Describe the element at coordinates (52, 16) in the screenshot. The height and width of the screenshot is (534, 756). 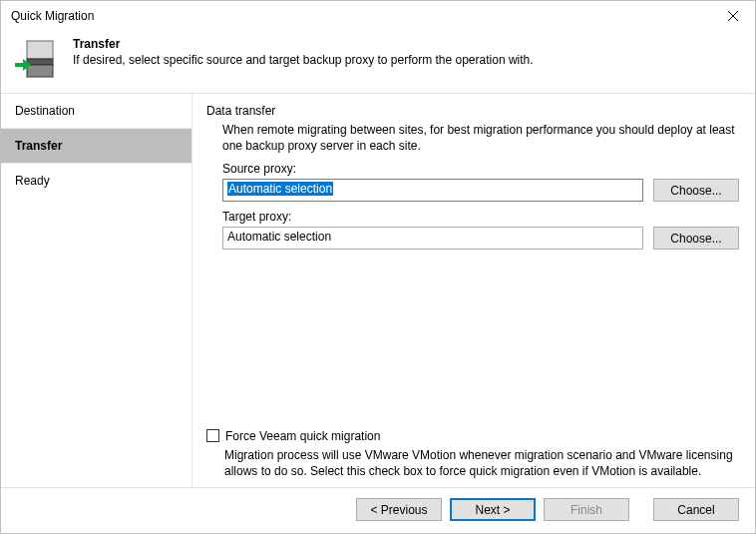
I see `window-title: Quick Migration` at that location.